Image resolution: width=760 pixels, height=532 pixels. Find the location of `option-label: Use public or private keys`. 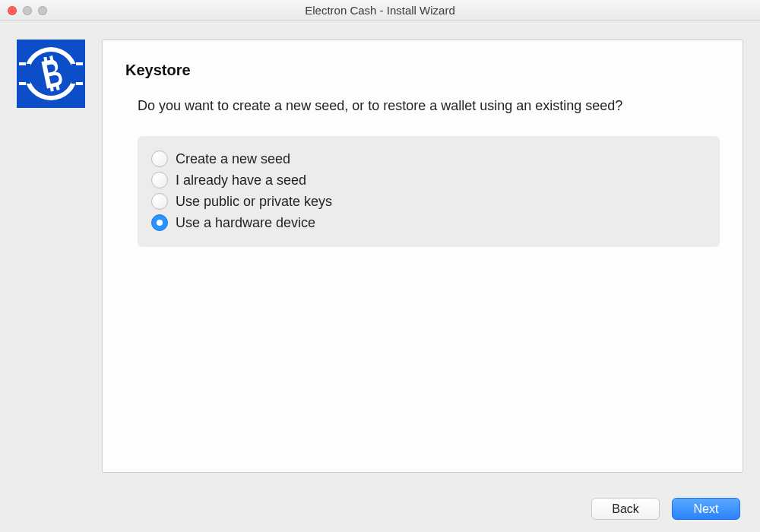

option-label: Use public or private keys is located at coordinates (254, 202).